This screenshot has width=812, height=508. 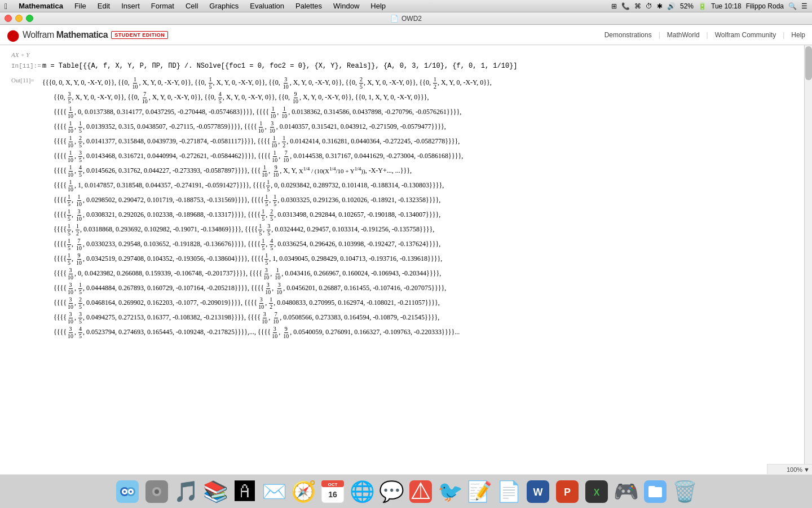 What do you see at coordinates (157, 492) in the screenshot?
I see `dock-system-prefs` at bounding box center [157, 492].